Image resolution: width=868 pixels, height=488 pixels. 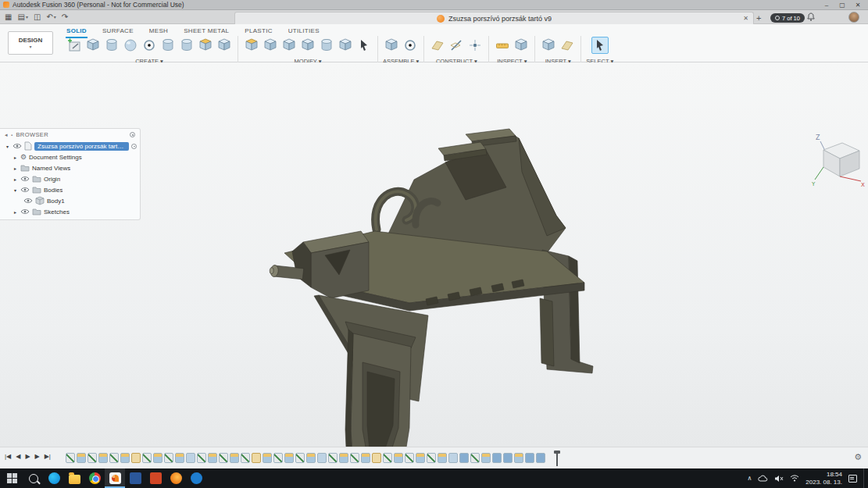 I want to click on volume-muted-icon, so click(x=779, y=479).